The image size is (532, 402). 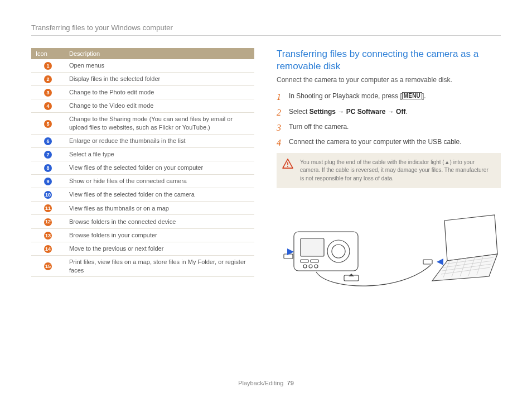 What do you see at coordinates (48, 124) in the screenshot?
I see `icon-cell: 5` at bounding box center [48, 124].